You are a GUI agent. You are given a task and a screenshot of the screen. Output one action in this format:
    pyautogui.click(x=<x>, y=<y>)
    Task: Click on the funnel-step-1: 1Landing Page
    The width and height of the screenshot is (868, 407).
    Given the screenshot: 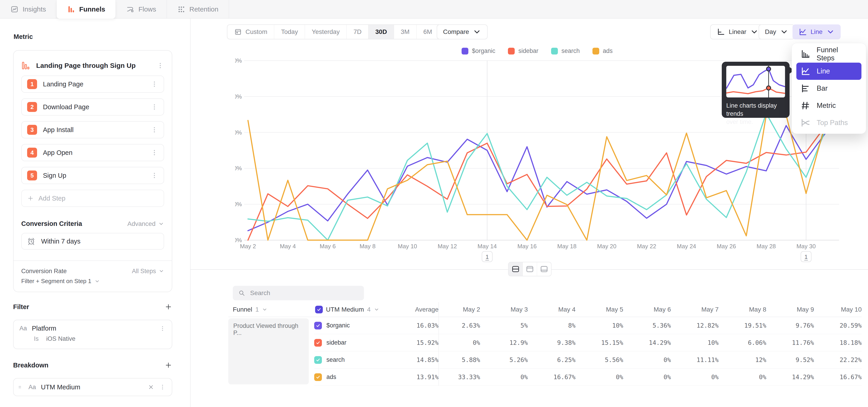 What is the action you would take?
    pyautogui.click(x=93, y=84)
    